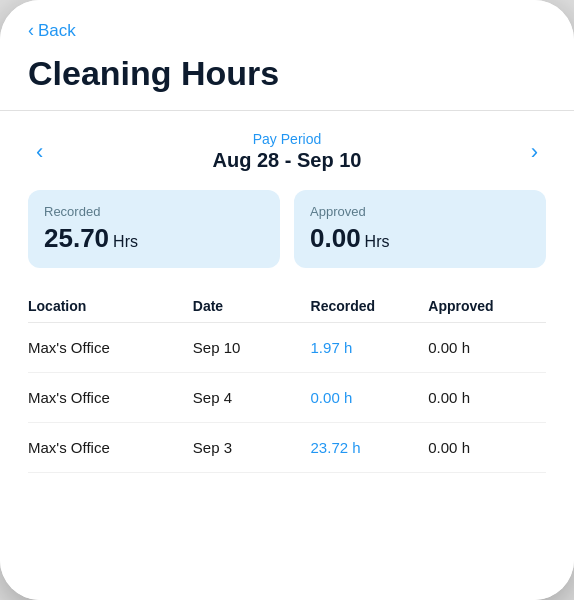 The width and height of the screenshot is (574, 600). What do you see at coordinates (288, 139) in the screenshot?
I see `pay-period-label: Pay Period` at bounding box center [288, 139].